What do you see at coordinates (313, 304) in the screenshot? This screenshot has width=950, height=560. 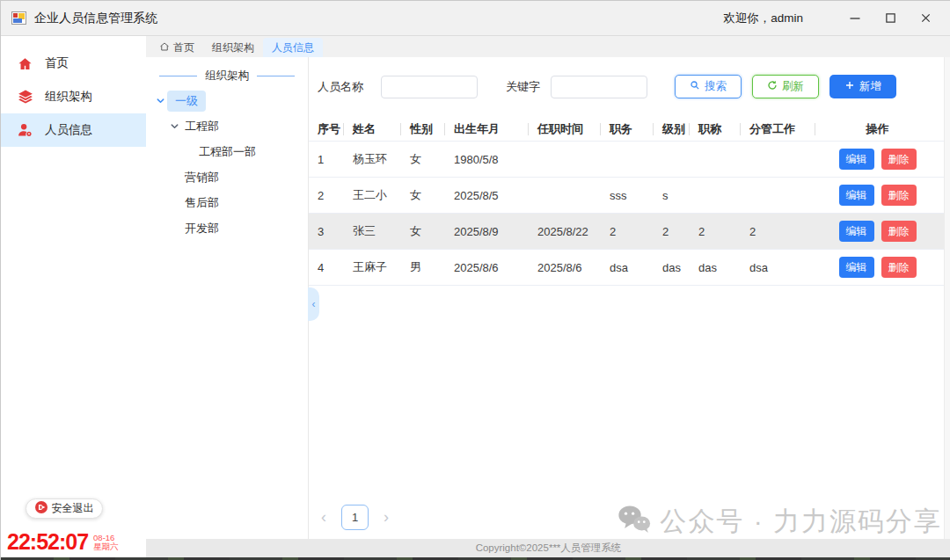 I see `collapse-panel-handle: ‹` at bounding box center [313, 304].